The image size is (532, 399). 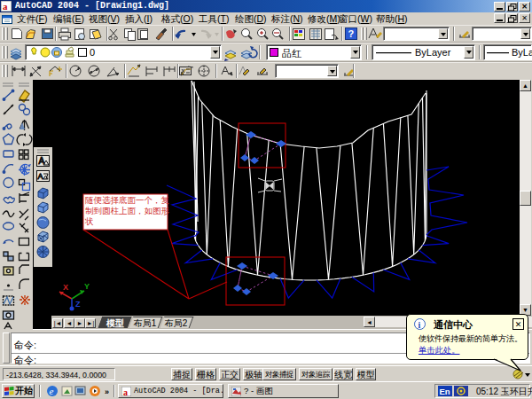 I want to click on svg-text: X, so click(x=66, y=287).